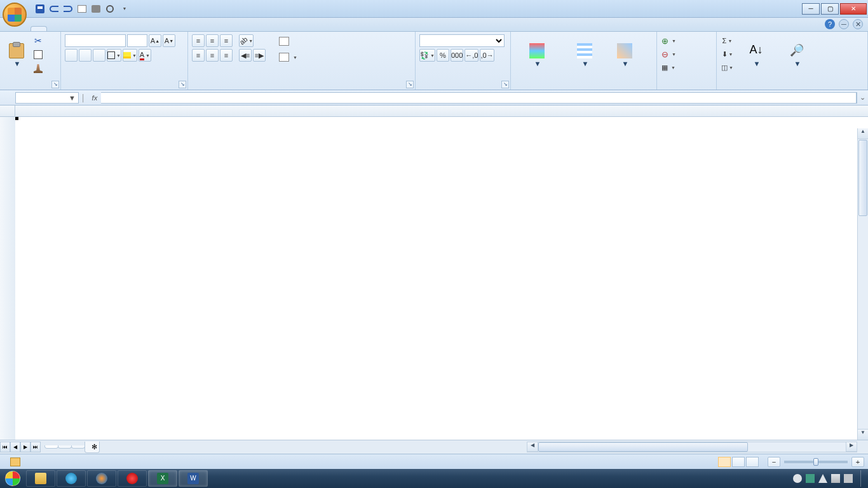 This screenshot has width=868, height=488. Describe the element at coordinates (169, 41) in the screenshot. I see `decrease-font-button: A▼` at that location.